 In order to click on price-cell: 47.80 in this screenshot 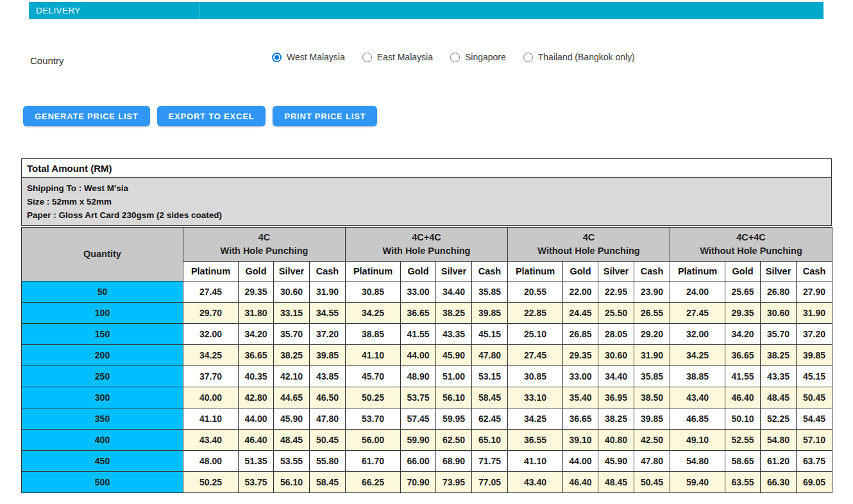, I will do `click(652, 462)`.